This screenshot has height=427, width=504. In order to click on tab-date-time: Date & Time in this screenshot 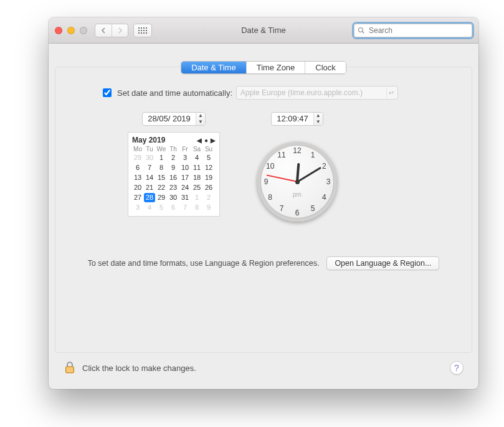, I will do `click(214, 67)`.